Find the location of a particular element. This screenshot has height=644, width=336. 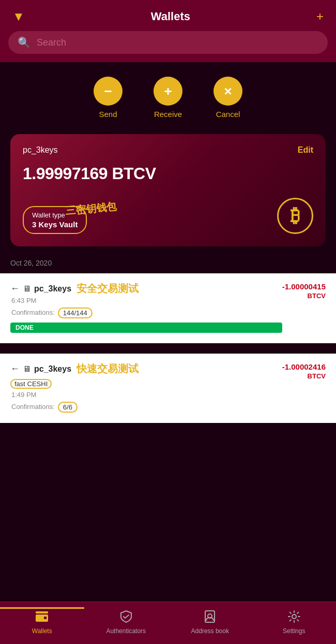

address-book-nav-icon is located at coordinates (210, 618).